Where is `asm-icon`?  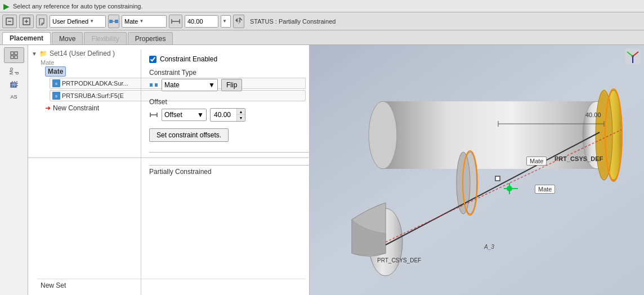 asm-icon is located at coordinates (14, 86).